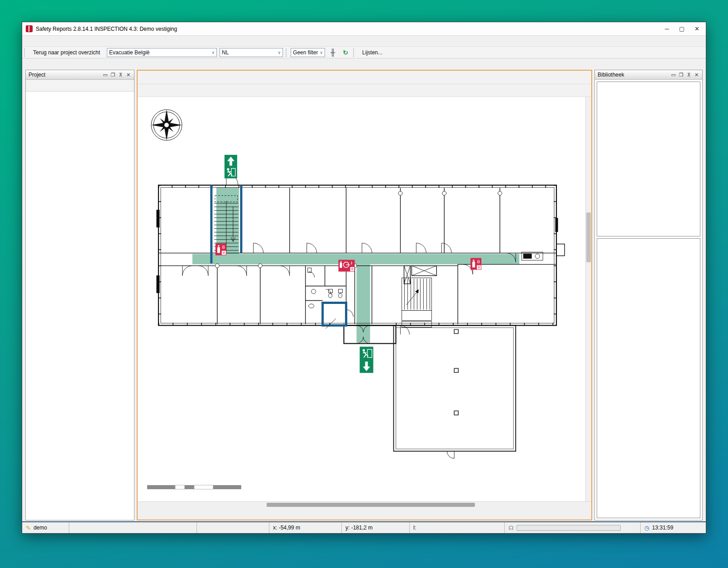 The width and height of the screenshot is (728, 568). Describe the element at coordinates (162, 53) in the screenshot. I see `profile-combobox: Evacuatie België ∨` at that location.